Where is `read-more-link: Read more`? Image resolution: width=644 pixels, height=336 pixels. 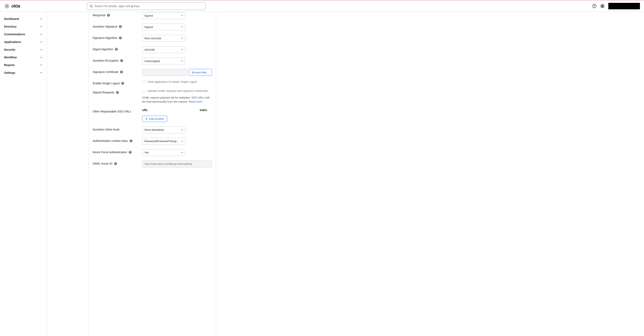 read-more-link: Read more is located at coordinates (196, 102).